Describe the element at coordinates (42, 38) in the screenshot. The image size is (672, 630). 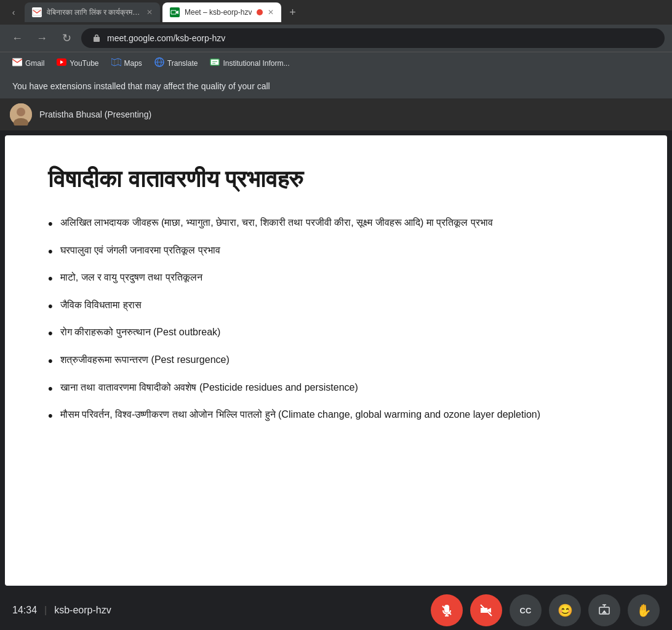
I see `forward-button: →` at that location.